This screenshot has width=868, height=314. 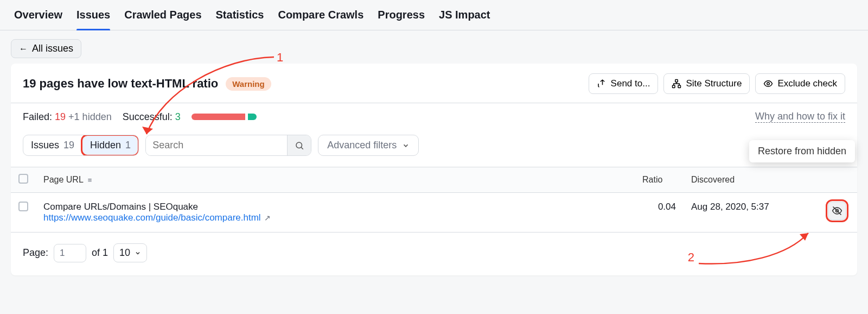 I want to click on send-to-button: Send to..., so click(x=624, y=84).